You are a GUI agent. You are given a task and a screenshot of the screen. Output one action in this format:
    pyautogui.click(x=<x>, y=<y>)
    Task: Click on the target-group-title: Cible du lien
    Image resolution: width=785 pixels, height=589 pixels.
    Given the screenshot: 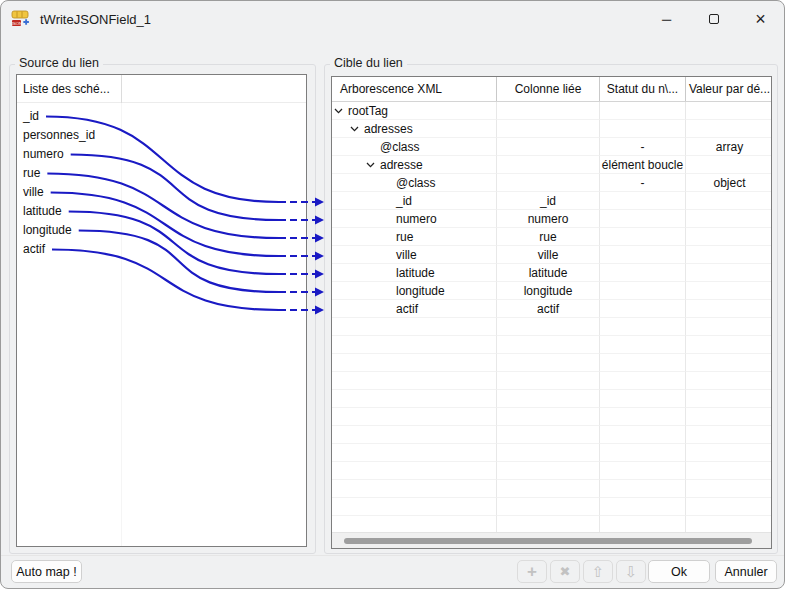 What is the action you would take?
    pyautogui.click(x=368, y=63)
    